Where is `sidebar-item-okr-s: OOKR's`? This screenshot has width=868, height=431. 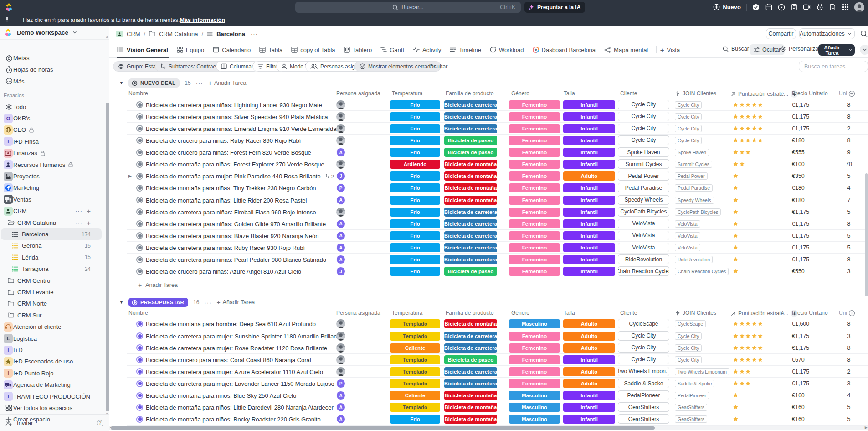
sidebar-item-okr-s: OOKR's is located at coordinates (51, 119).